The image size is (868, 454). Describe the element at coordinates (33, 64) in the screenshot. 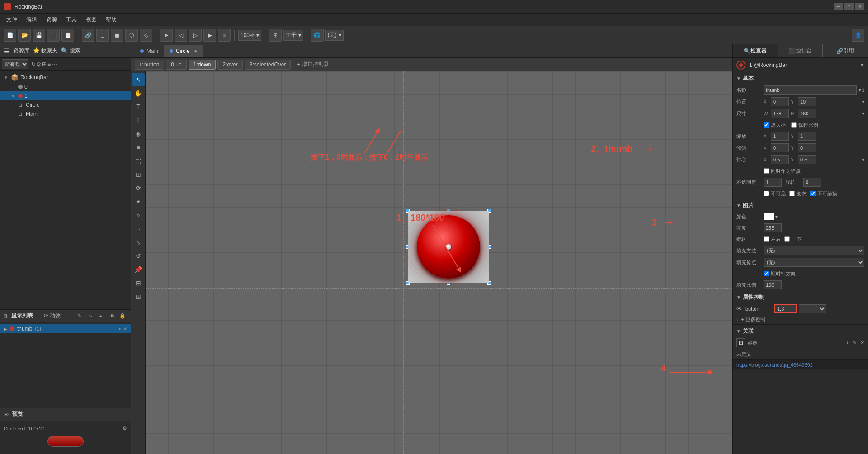

I see `refresh-btn: ↻` at that location.